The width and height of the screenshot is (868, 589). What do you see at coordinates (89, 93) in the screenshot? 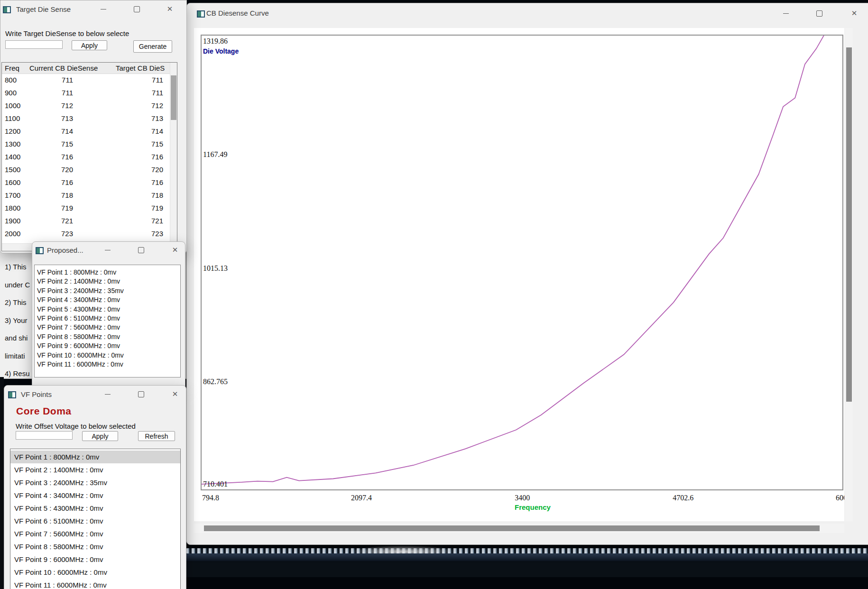
I see `table-row: 900711711` at bounding box center [89, 93].